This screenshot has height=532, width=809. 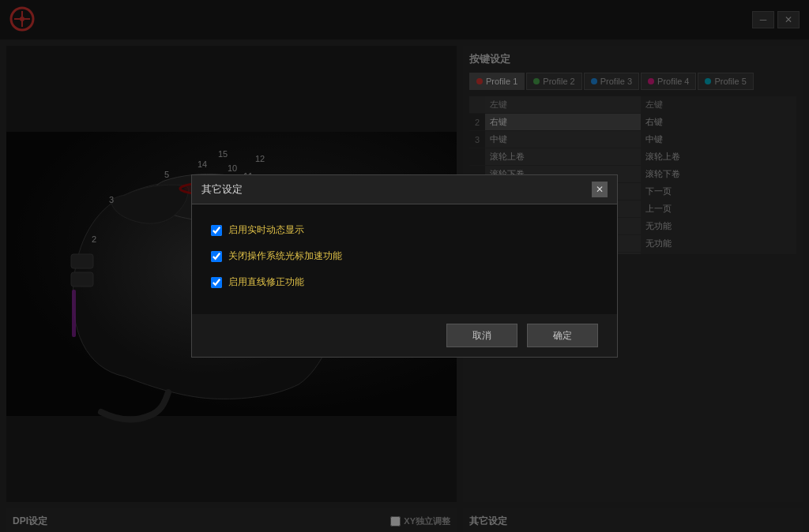 I want to click on confirm-button: 确定, so click(x=563, y=335).